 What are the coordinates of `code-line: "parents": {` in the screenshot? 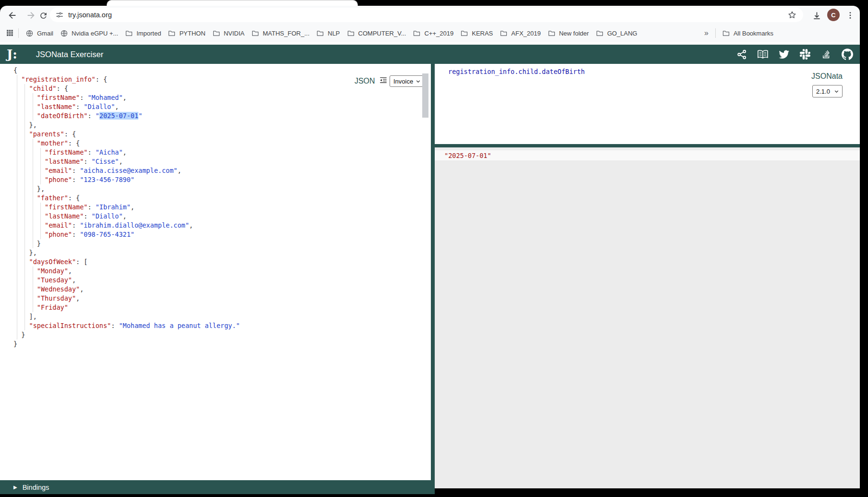 It's located at (127, 134).